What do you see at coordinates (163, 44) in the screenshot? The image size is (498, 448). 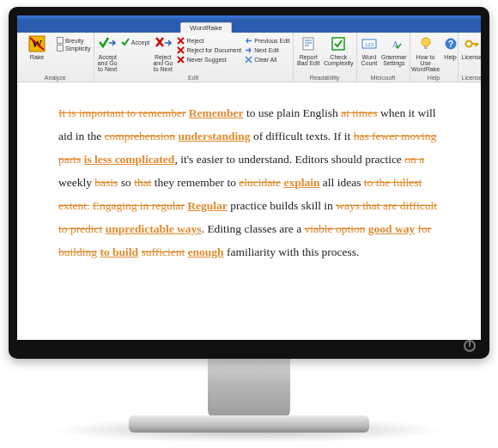 I see `reject-next-icon` at bounding box center [163, 44].